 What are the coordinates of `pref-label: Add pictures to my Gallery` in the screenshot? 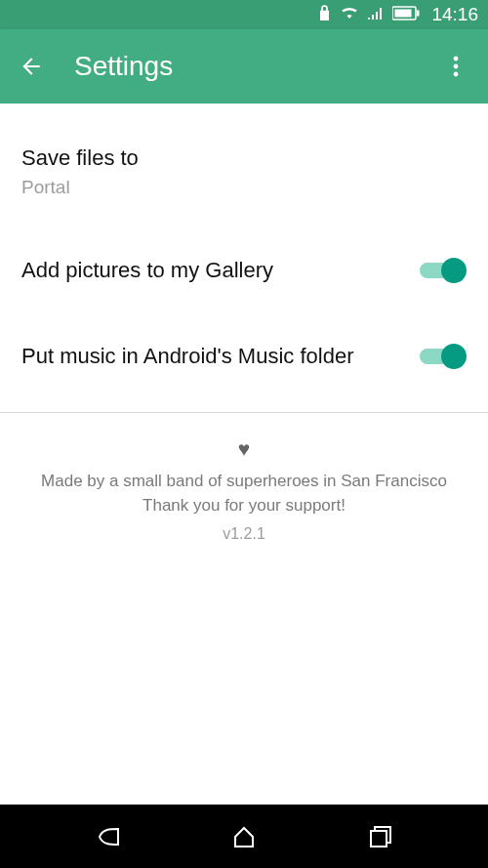 It's located at (221, 271).